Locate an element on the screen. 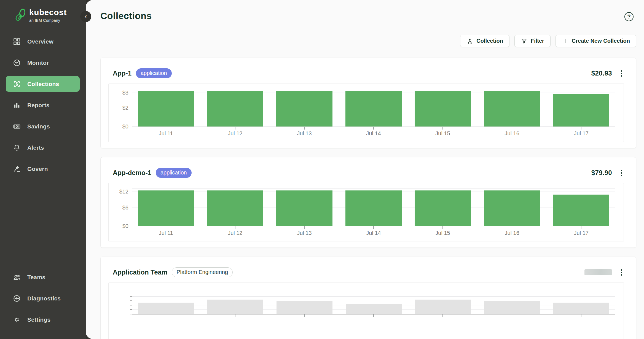 This screenshot has width=644, height=339. split-icon is located at coordinates (470, 41).